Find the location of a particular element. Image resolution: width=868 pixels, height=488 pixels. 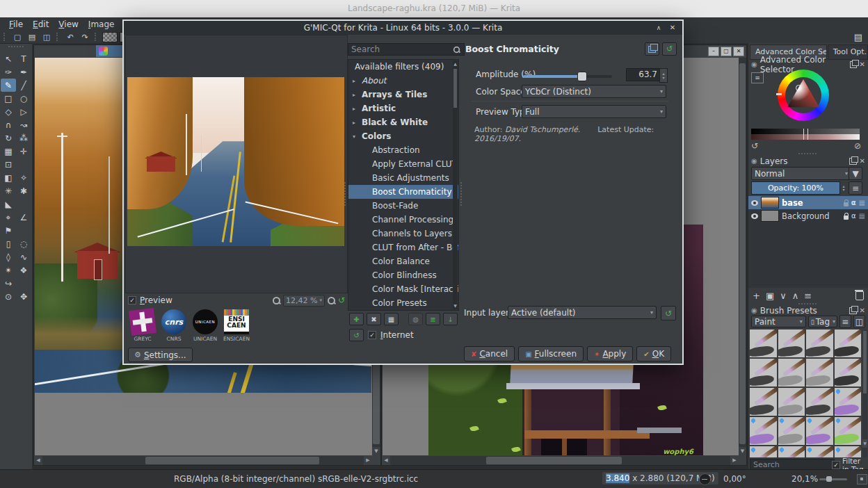

amplitude-spinner: ▴▾ is located at coordinates (664, 75).